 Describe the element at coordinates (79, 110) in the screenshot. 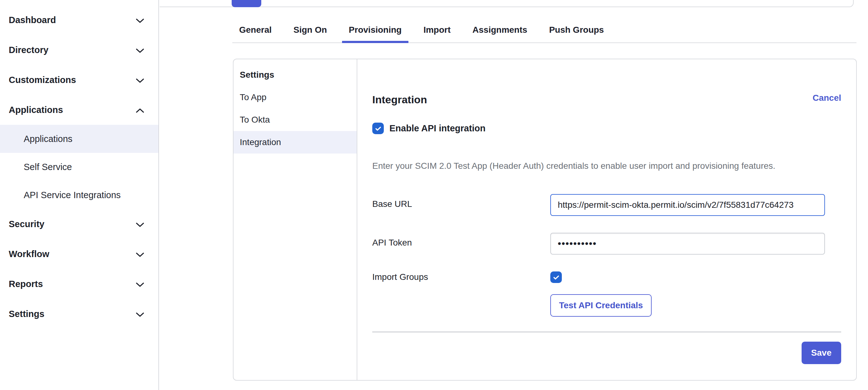

I see `sidebar-item-applications: Applications` at that location.